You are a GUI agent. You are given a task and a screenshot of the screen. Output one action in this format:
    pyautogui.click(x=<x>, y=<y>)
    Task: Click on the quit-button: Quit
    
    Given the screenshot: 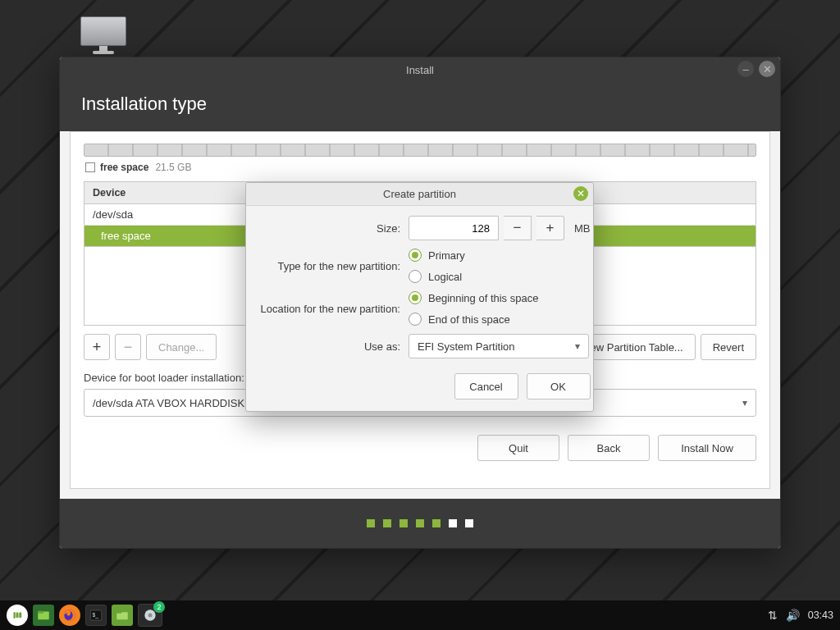 What is the action you would take?
    pyautogui.click(x=518, y=448)
    